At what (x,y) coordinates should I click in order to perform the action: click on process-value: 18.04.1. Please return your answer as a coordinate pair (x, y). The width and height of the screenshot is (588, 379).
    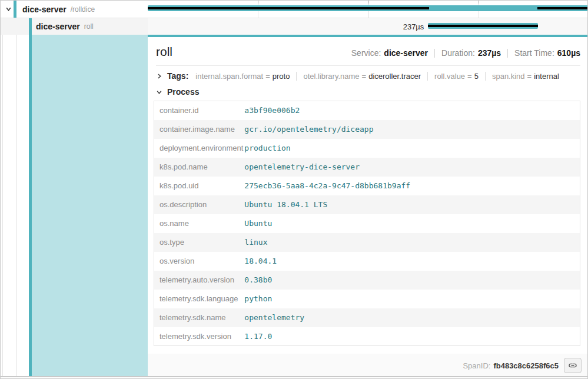
    Looking at the image, I should click on (411, 261).